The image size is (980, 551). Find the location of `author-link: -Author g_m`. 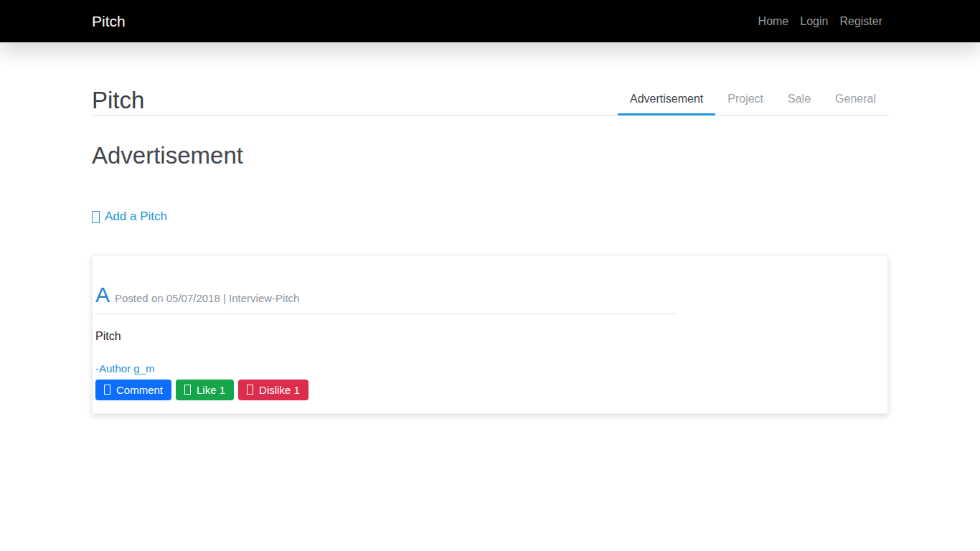

author-link: -Author g_m is located at coordinates (125, 369).